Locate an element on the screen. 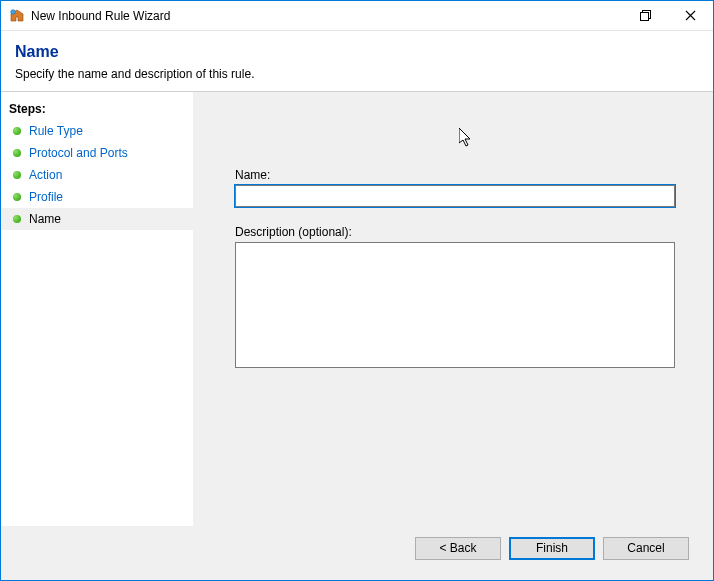  name-input is located at coordinates (455, 196).